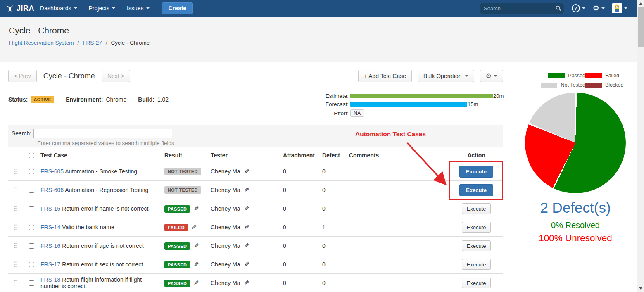 The width and height of the screenshot is (644, 292). I want to click on admin-settings-menu: ⚙, so click(599, 8).